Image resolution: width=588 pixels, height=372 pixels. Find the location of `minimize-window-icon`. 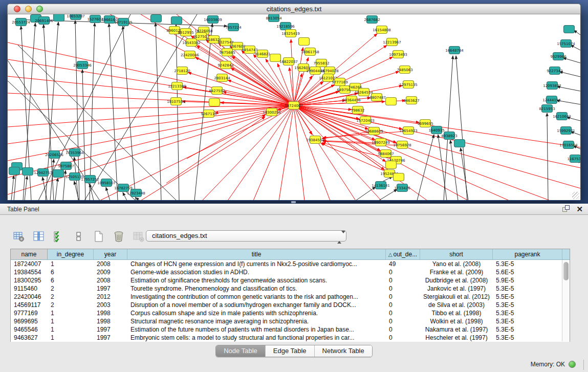

minimize-window-icon is located at coordinates (29, 9).